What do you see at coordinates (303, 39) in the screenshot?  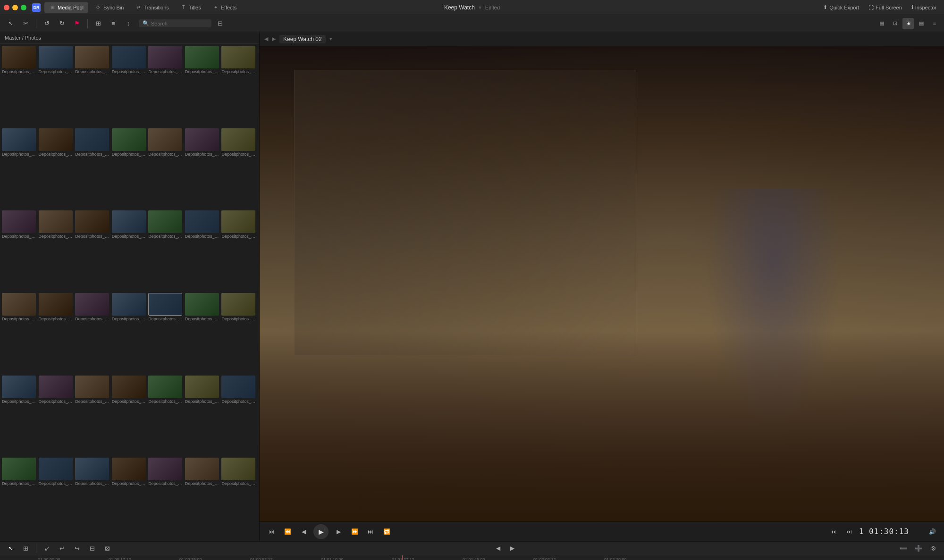 I see `preview-clip-name: Keep Watch 02` at bounding box center [303, 39].